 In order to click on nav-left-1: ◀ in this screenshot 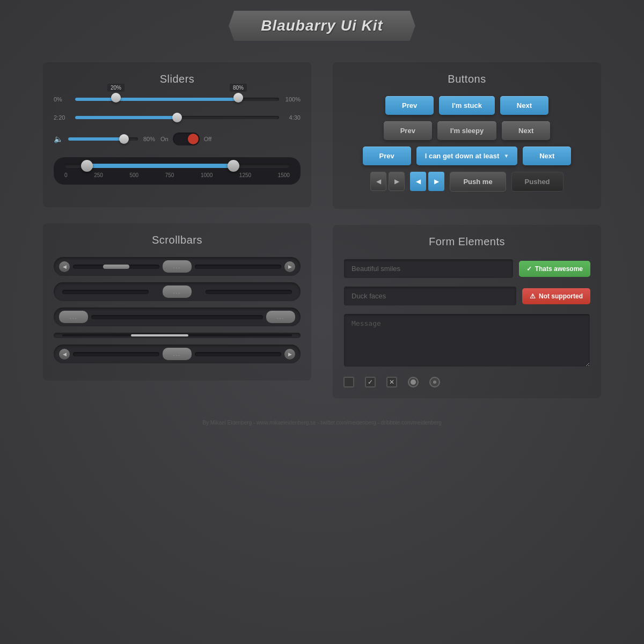, I will do `click(378, 181)`.